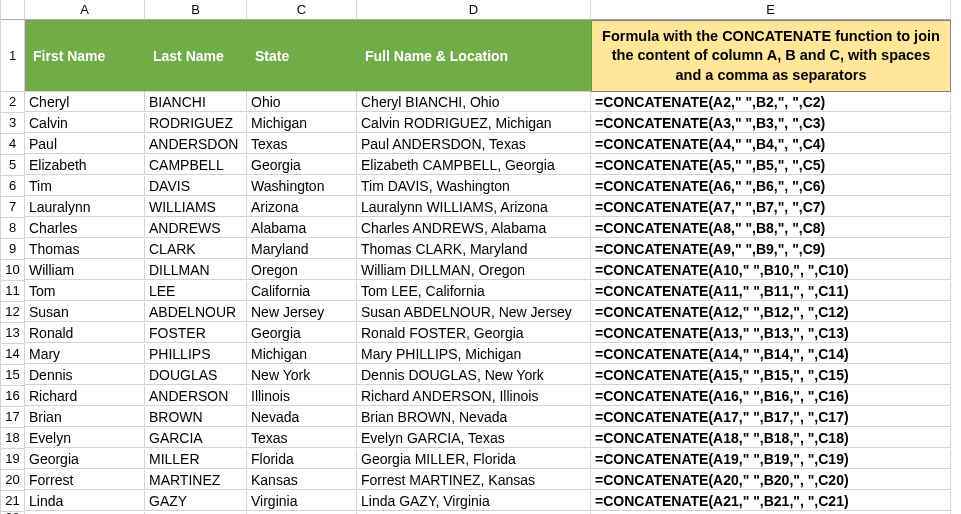 Image resolution: width=961 pixels, height=514 pixels. I want to click on row-header-11: 11, so click(13, 292).